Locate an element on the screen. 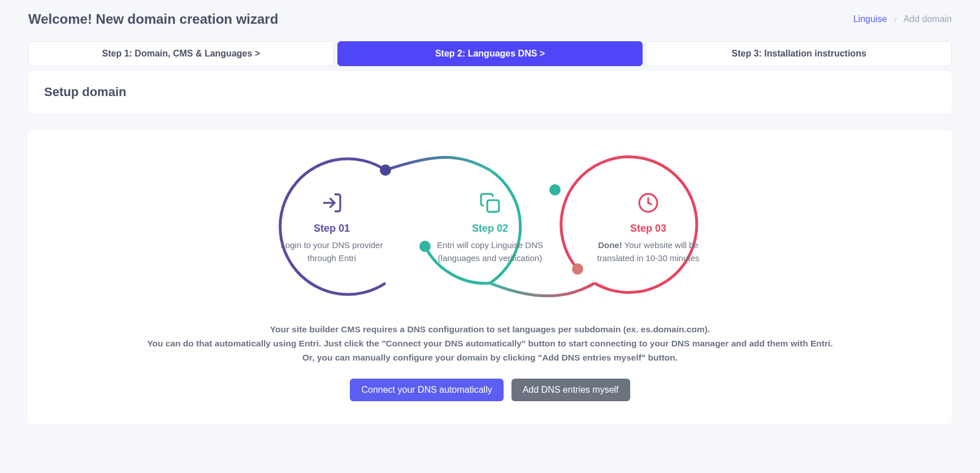 The image size is (980, 473). login-icon is located at coordinates (332, 203).